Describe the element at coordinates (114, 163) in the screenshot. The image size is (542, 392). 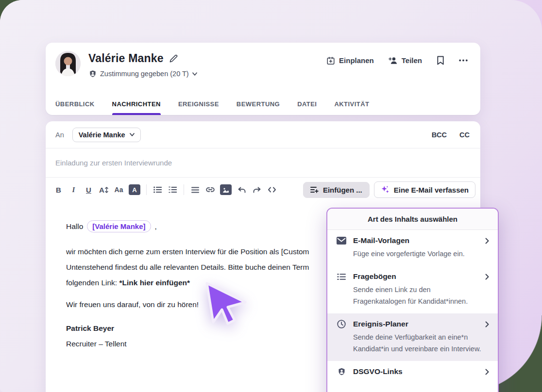
I see `subject-input: Einladung zur ersten Interviewrunde` at that location.